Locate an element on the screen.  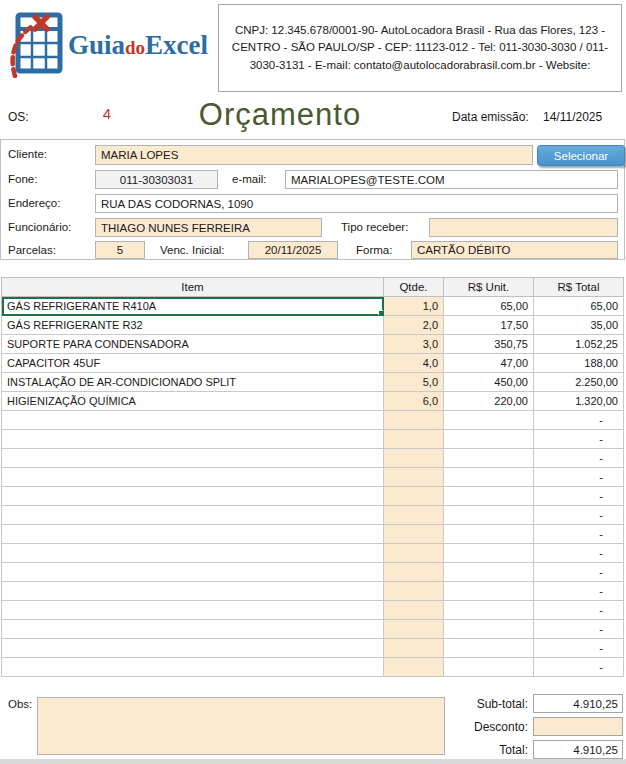
item-name-cell: GÁS REFRIGERANTE R32 is located at coordinates (193, 326).